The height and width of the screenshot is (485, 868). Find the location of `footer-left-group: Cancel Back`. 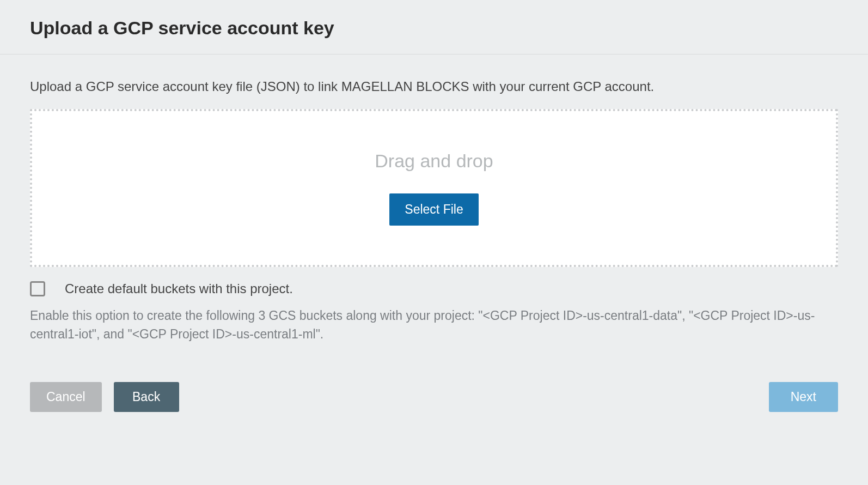

footer-left-group: Cancel Back is located at coordinates (105, 397).